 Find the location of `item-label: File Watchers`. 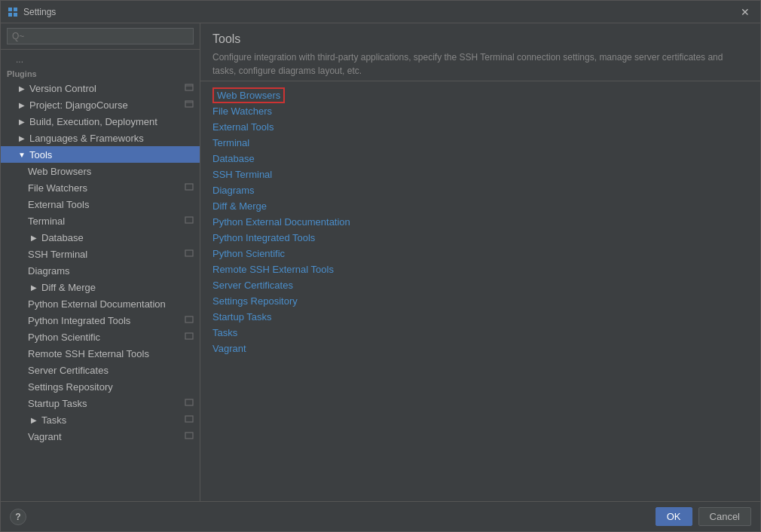

item-label: File Watchers is located at coordinates (105, 188).